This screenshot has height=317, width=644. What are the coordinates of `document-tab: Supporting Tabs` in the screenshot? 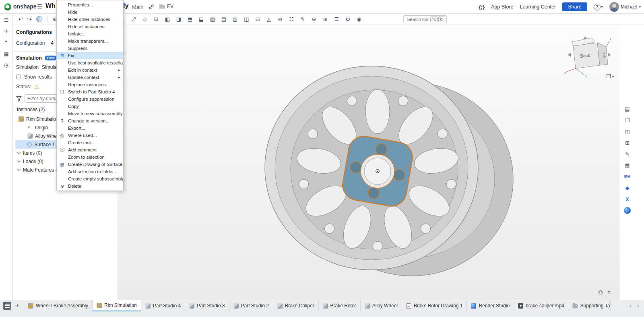 It's located at (589, 306).